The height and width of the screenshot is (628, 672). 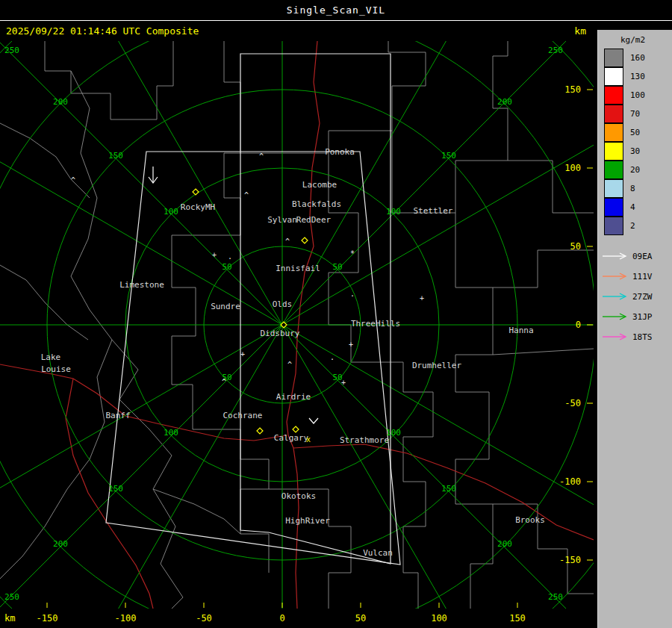 What do you see at coordinates (635, 329) in the screenshot?
I see `legend-panel: kg/m2 16013010070503020842 09EA111V27ZW3…` at bounding box center [635, 329].